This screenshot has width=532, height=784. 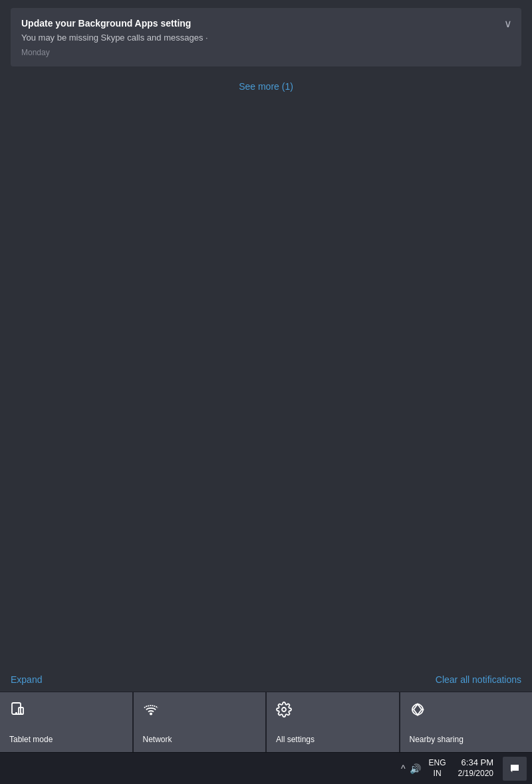 I want to click on speech-bubble-icon, so click(x=515, y=769).